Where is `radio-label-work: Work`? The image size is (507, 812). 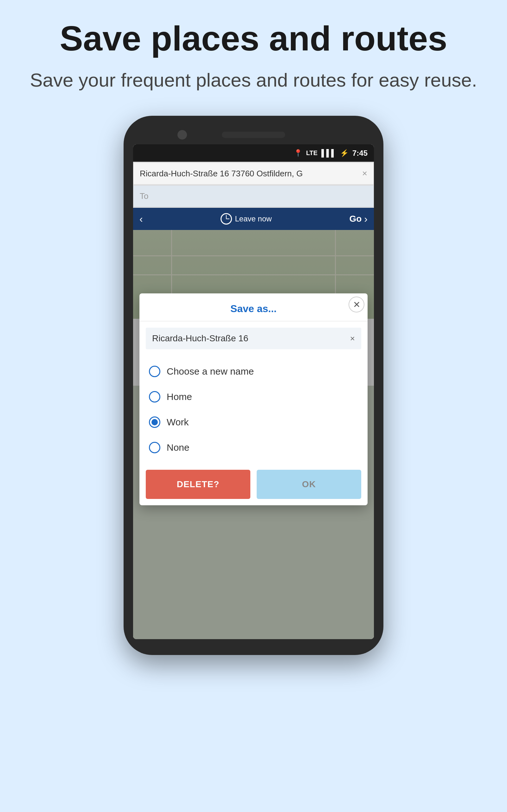
radio-label-work: Work is located at coordinates (178, 422).